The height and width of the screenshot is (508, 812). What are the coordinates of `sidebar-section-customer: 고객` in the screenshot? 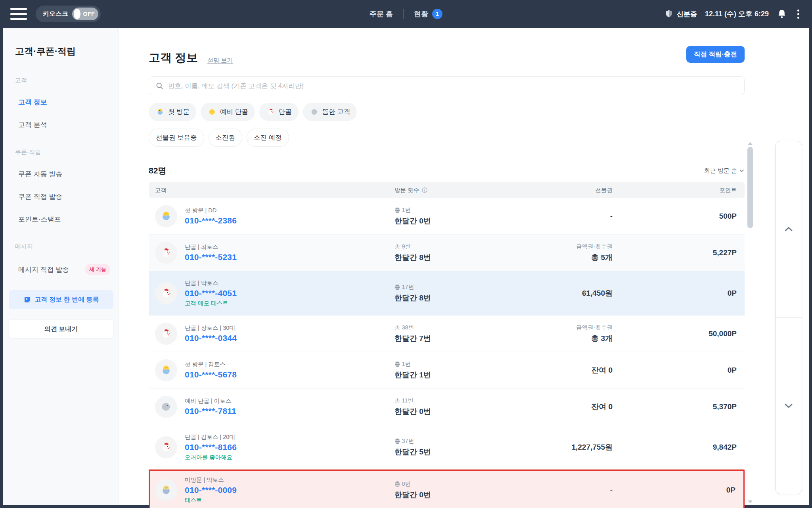 It's located at (67, 80).